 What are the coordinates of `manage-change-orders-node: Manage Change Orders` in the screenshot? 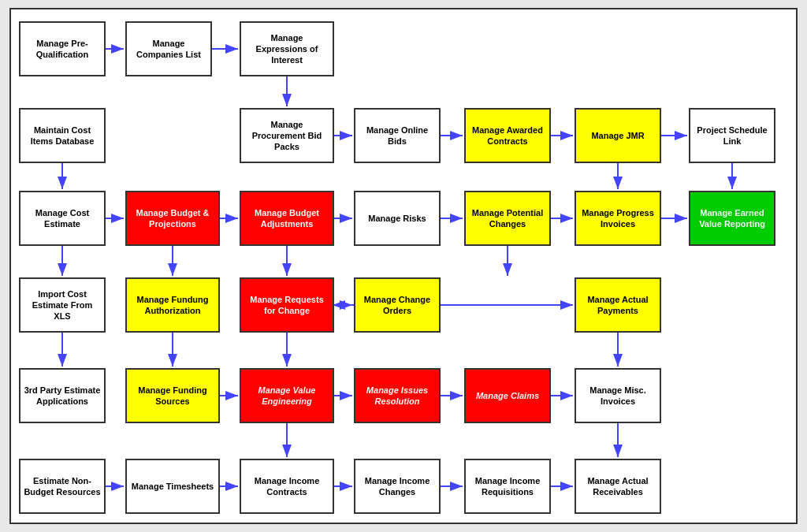 It's located at (397, 305).